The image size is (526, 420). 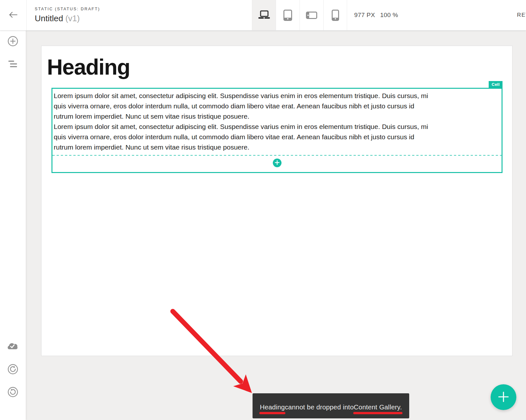 I want to click on header-divider, so click(x=26, y=15).